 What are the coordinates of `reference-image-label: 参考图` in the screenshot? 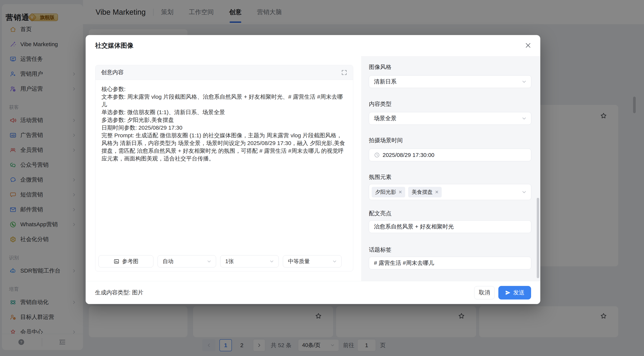 It's located at (130, 261).